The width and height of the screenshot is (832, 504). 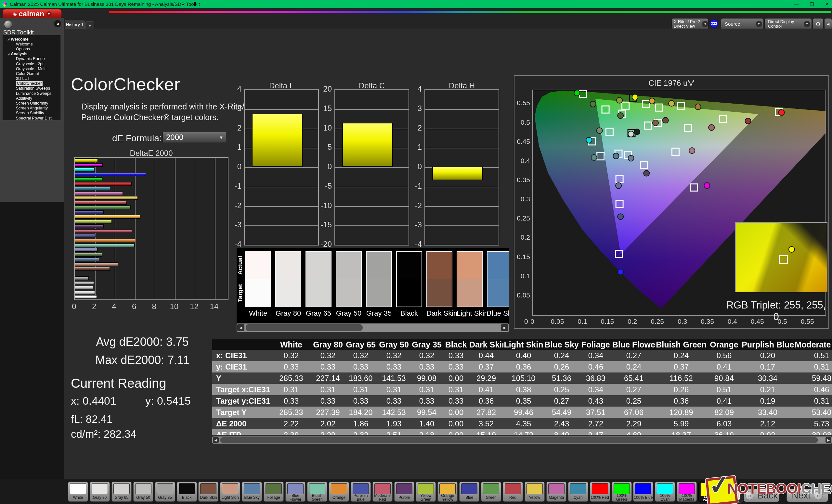 I want to click on patch-button-green: Green, so click(x=491, y=492).